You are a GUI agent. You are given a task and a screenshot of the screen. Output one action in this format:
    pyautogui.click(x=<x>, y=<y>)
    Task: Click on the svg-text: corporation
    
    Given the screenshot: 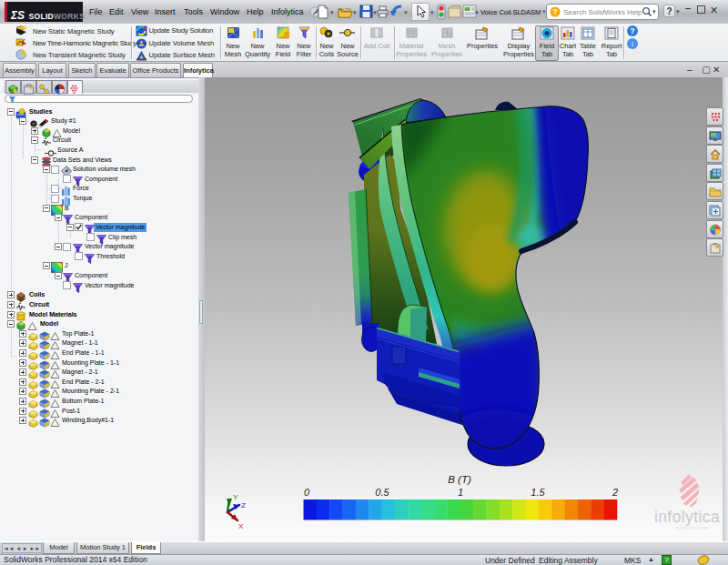 What is the action you would take?
    pyautogui.click(x=693, y=528)
    